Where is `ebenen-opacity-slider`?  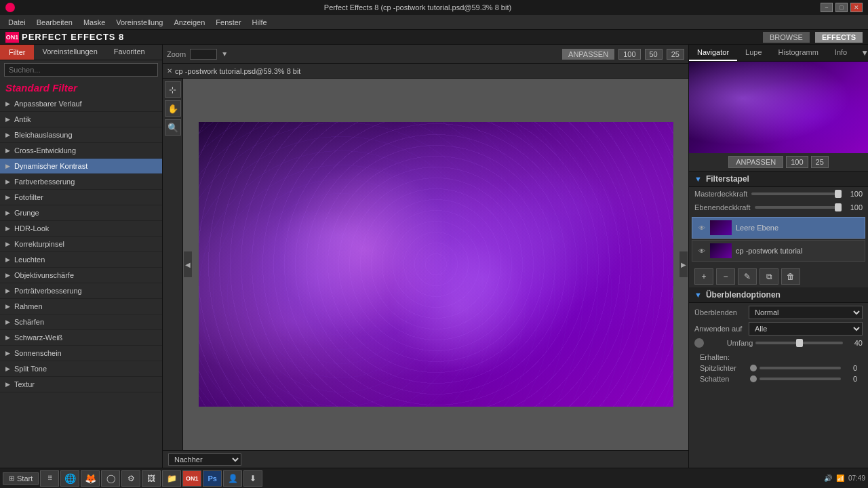
ebenen-opacity-slider is located at coordinates (798, 207).